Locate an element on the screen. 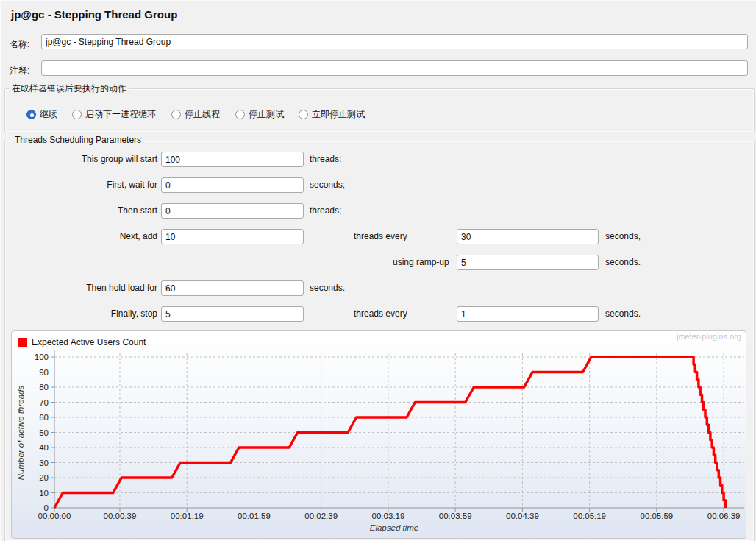 The width and height of the screenshot is (756, 541). param-suffix2-3: seconds, is located at coordinates (623, 237).